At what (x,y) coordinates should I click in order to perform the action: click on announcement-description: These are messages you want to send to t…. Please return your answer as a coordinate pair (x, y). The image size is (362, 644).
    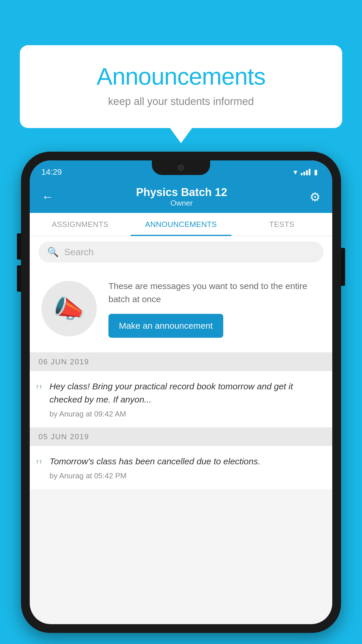
    Looking at the image, I should click on (215, 293).